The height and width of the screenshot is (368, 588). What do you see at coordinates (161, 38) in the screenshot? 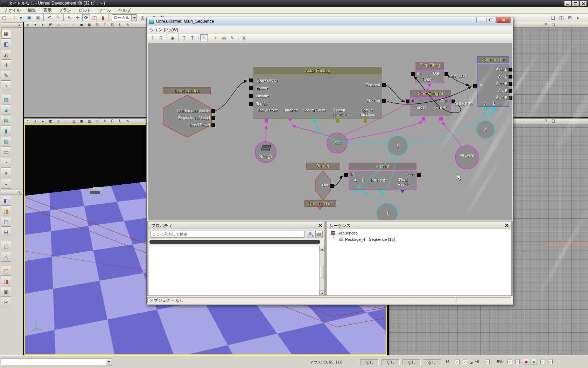
I see `rename-sequence-icon: R` at bounding box center [161, 38].